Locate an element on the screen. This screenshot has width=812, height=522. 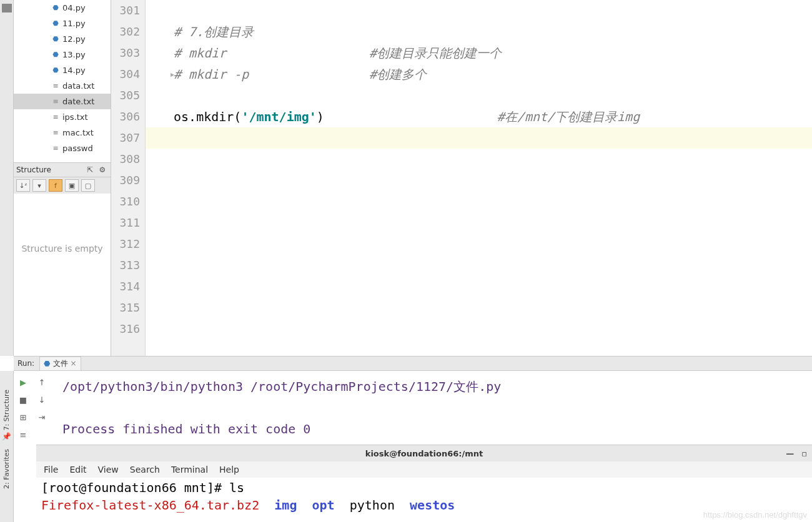
structure-empty-text: Structure is empty is located at coordinates (62, 249).